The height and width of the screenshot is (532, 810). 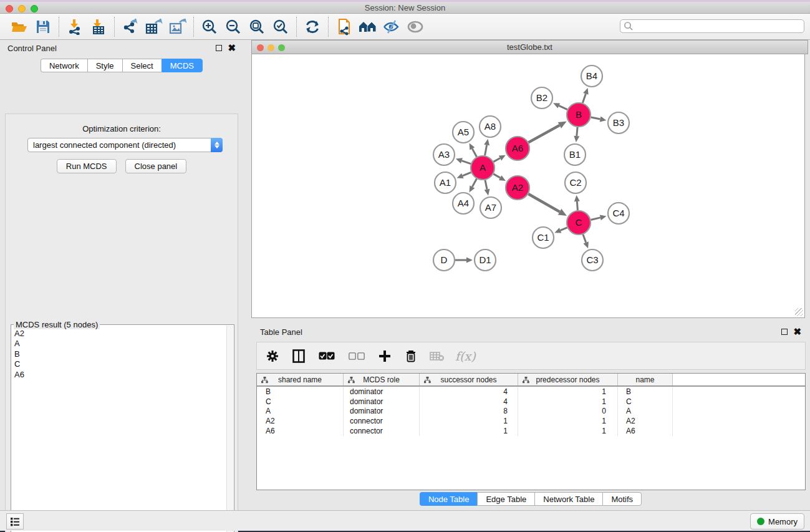 What do you see at coordinates (178, 27) in the screenshot?
I see `export-image-button` at bounding box center [178, 27].